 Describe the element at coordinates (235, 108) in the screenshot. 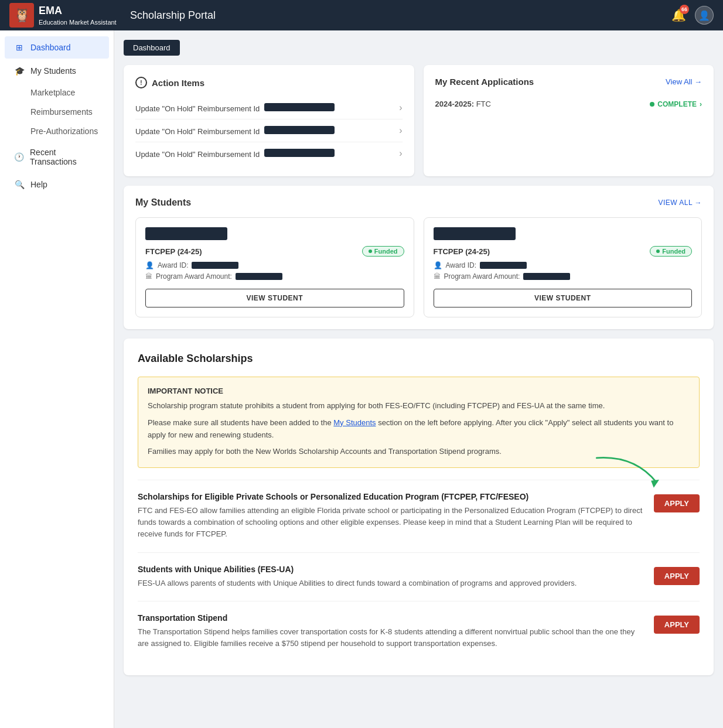

I see `action-item-1-text: Update "On Hold" Reimbursement Id` at that location.